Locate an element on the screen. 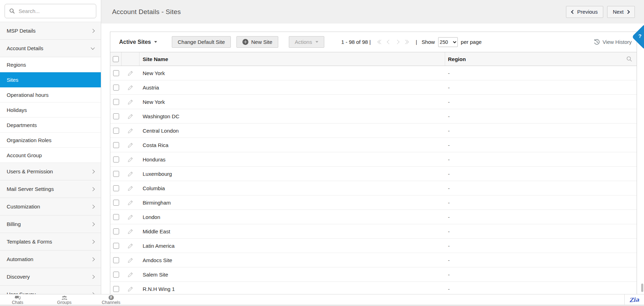 This screenshot has width=644, height=306. column-header-site-name: Site Name is located at coordinates (292, 59).